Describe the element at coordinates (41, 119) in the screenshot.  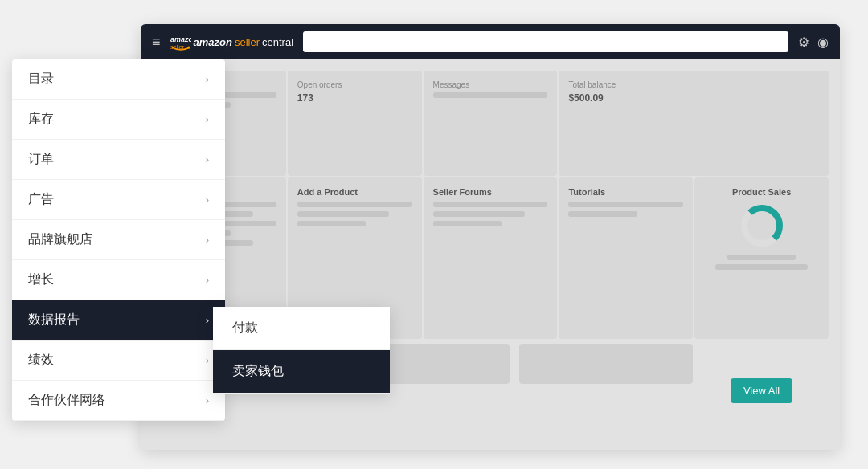
I see `menu-item-inventory-label: 库存` at that location.